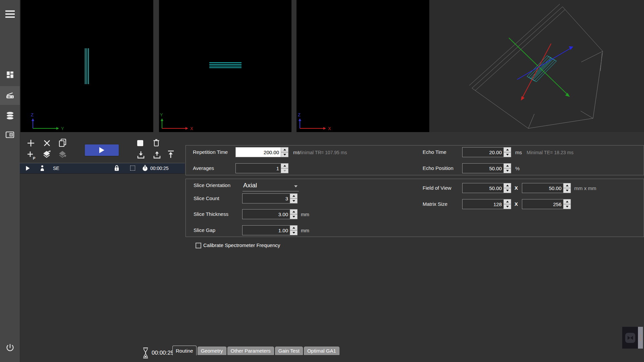  Describe the element at coordinates (271, 186) in the screenshot. I see `slice-orientation-dropdown: Axial` at that location.